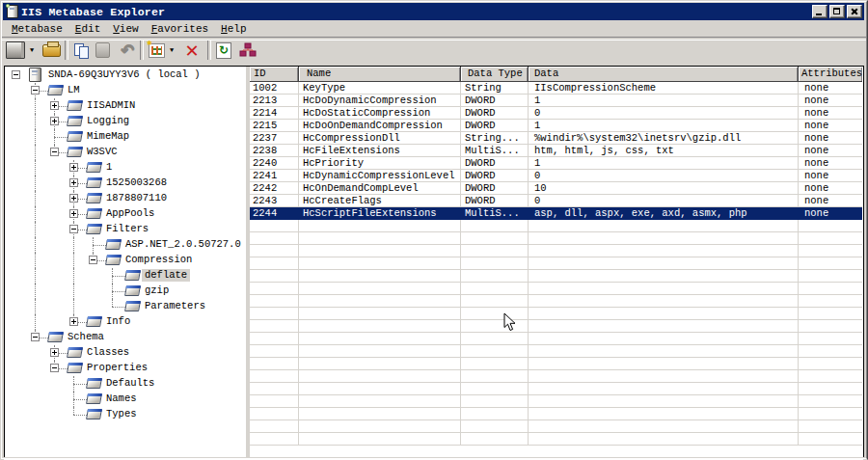 The image size is (868, 460). What do you see at coordinates (556, 176) in the screenshot?
I see `table-row: 2241HcDynamicCompressionLevelDWORD0none` at bounding box center [556, 176].